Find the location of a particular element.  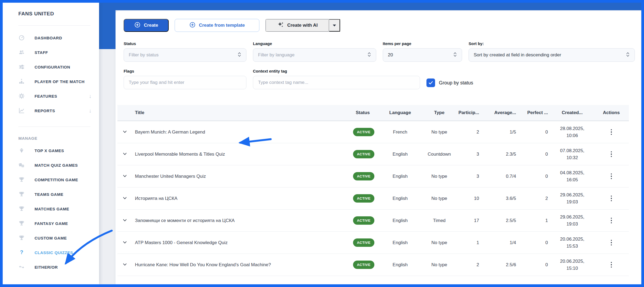

create-with-ai-button: Create with AI is located at coordinates (297, 25).